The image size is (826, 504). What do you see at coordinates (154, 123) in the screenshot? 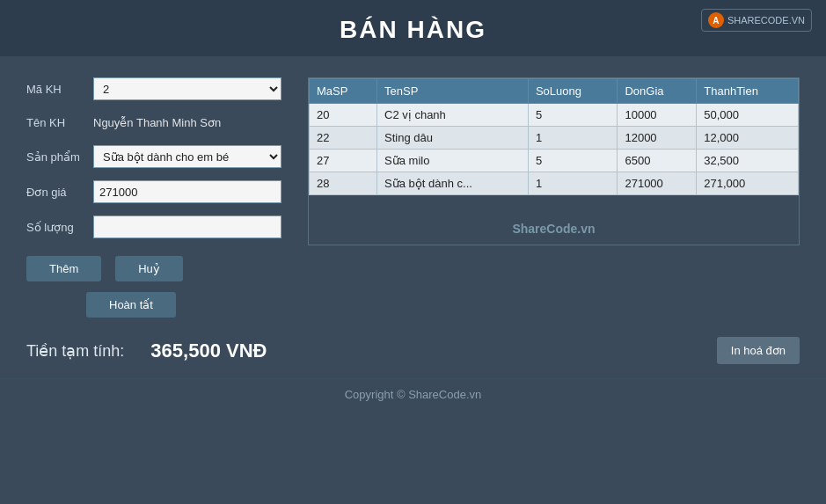
I see `ten-kh-row: Tên KH Nguyễn Thanh Minh Sơn` at bounding box center [154, 123].